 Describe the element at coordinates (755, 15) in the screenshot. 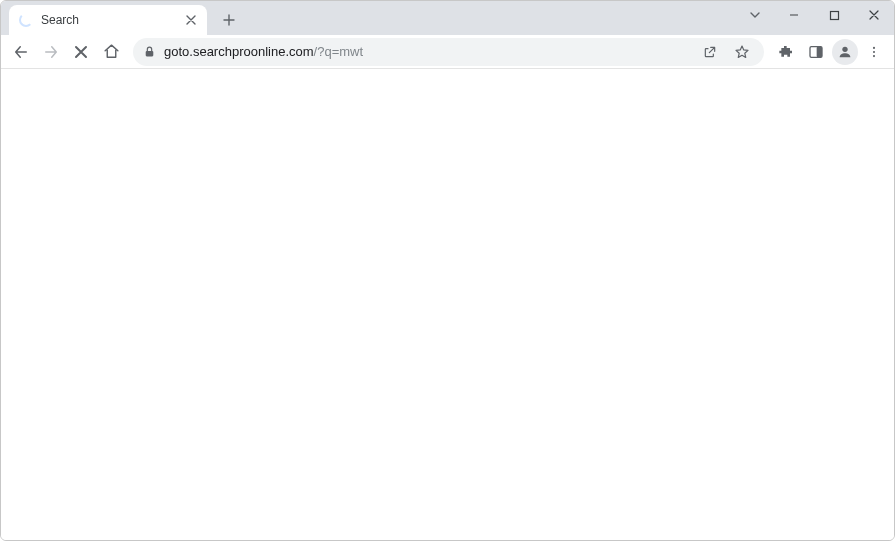

I see `tab-search-button` at that location.